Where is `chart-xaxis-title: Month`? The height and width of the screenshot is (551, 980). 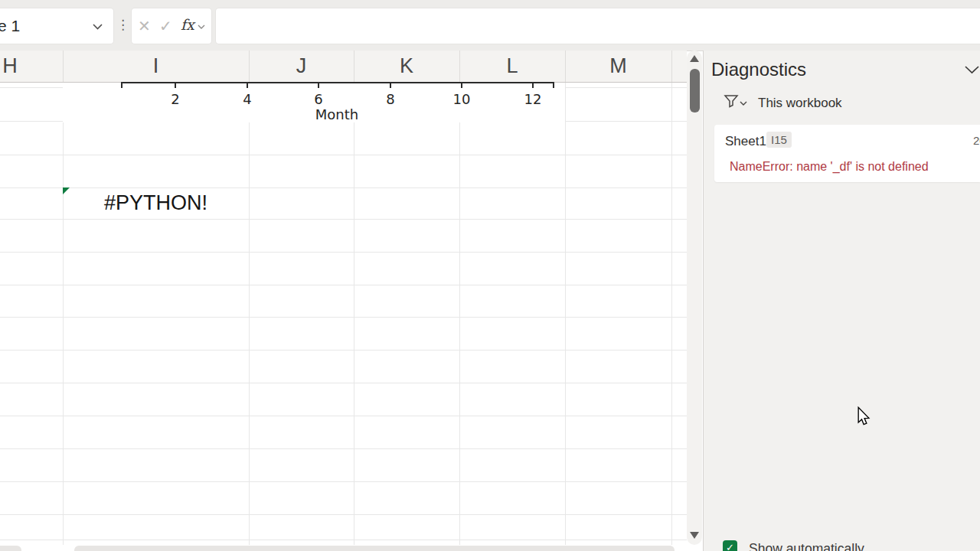 chart-xaxis-title: Month is located at coordinates (337, 115).